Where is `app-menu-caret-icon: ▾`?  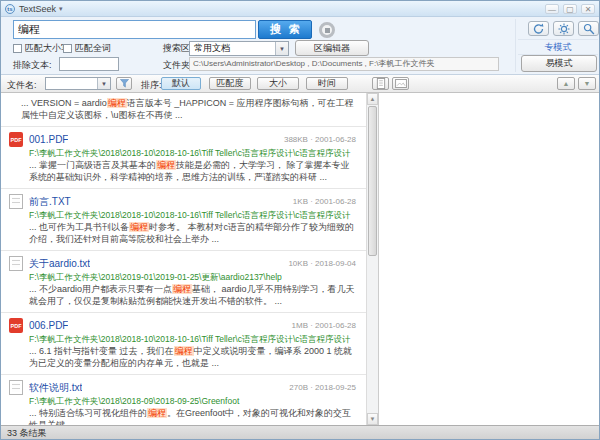
app-menu-caret-icon: ▾ is located at coordinates (61, 9).